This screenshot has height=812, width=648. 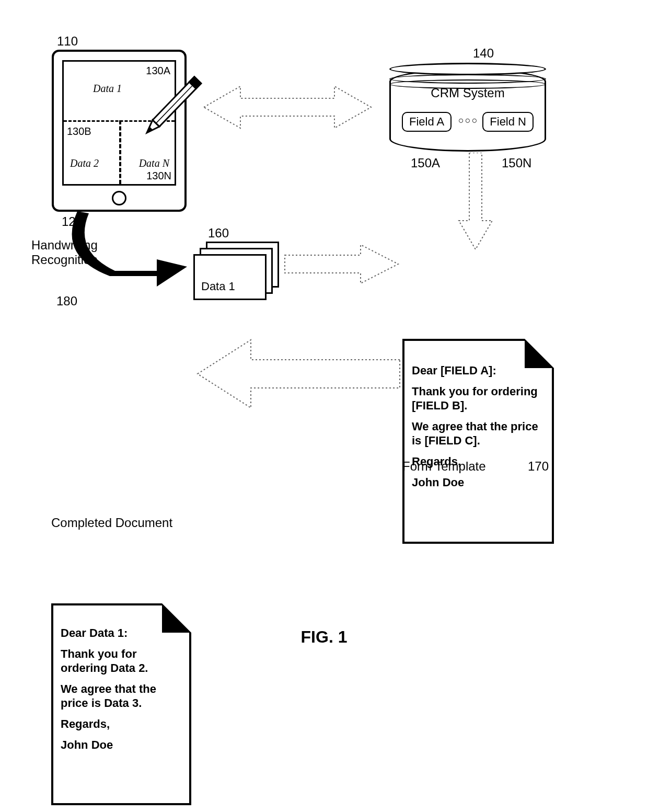 I want to click on pencil-icon, so click(x=167, y=112).